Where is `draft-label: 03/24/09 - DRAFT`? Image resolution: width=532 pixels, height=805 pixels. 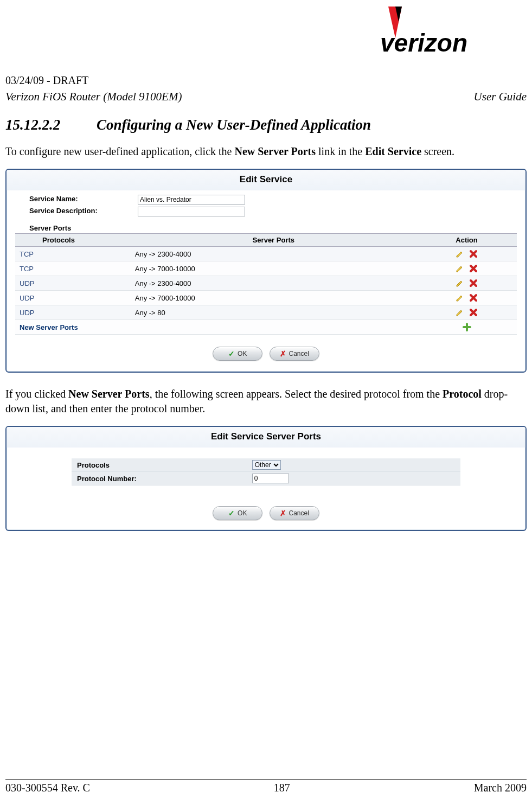
draft-label: 03/24/09 - DRAFT is located at coordinates (266, 80).